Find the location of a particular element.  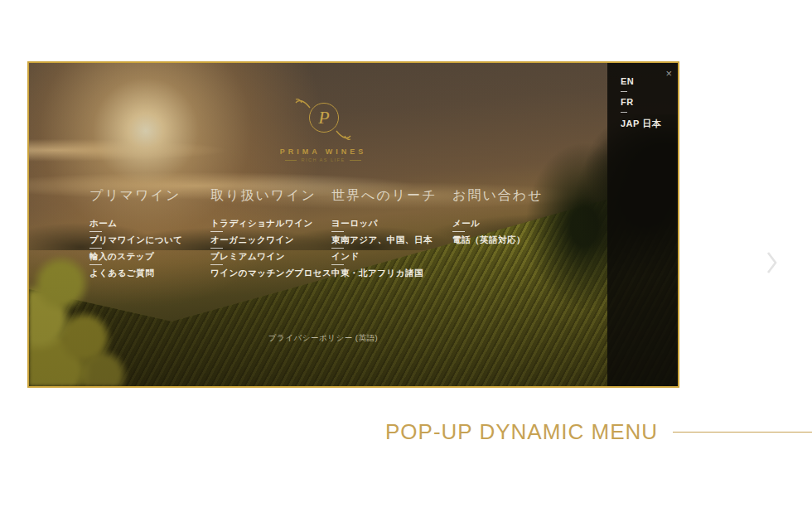

language-panel: × ENFRJAP 日本 is located at coordinates (643, 225).